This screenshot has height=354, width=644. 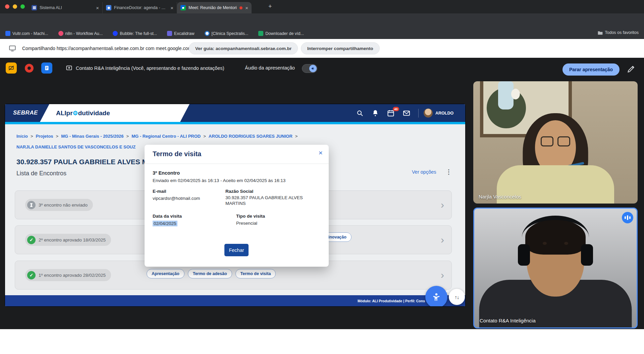 What do you see at coordinates (600, 33) in the screenshot?
I see `folder-icon` at bounding box center [600, 33].